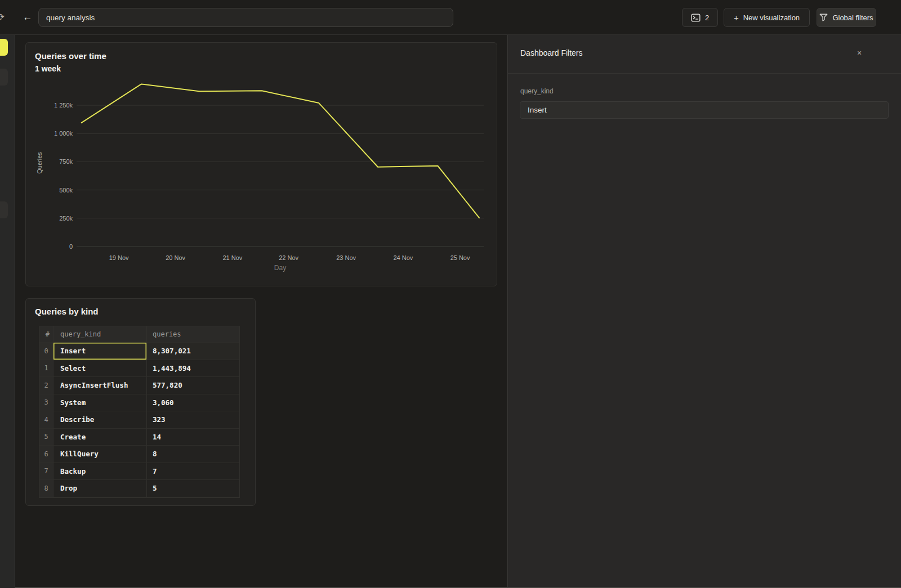 The width and height of the screenshot is (901, 588). Describe the element at coordinates (140, 488) in the screenshot. I see `table-row: 8Drop5` at that location.